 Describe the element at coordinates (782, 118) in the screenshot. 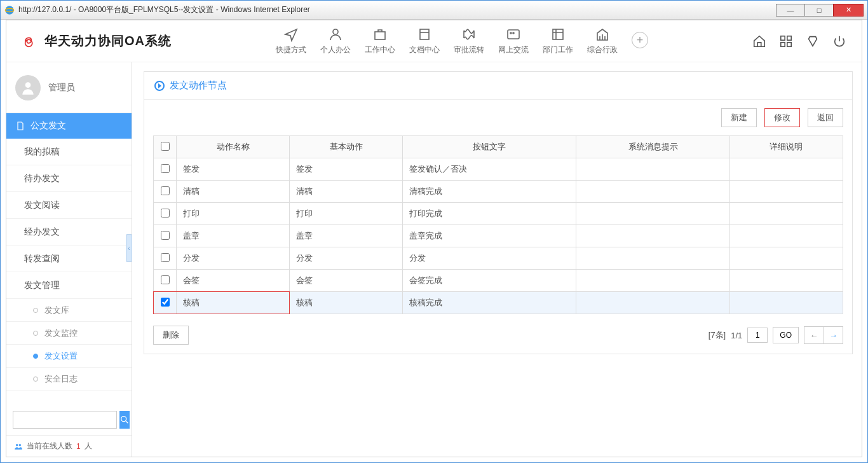

I see `edit-button: 修改` at that location.